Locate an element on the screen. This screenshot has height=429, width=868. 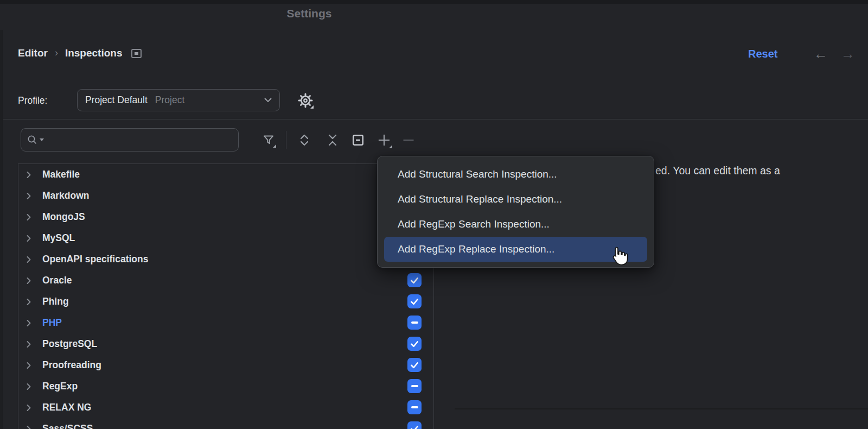
search-icon is located at coordinates (33, 140).